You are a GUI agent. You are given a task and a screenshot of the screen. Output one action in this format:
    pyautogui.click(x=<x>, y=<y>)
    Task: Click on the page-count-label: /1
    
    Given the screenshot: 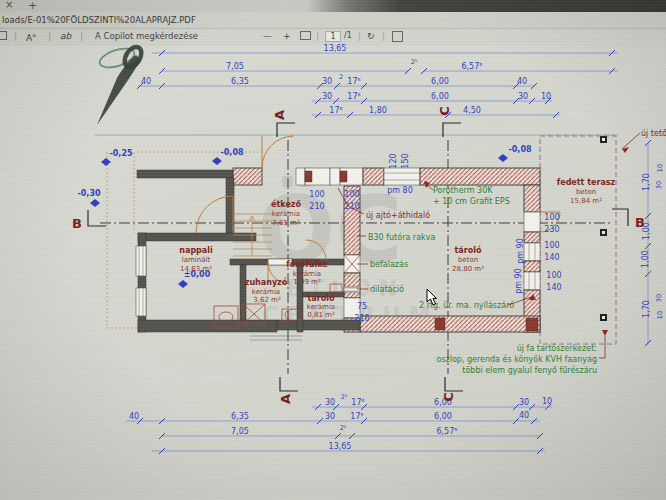 What is the action you would take?
    pyautogui.click(x=348, y=36)
    